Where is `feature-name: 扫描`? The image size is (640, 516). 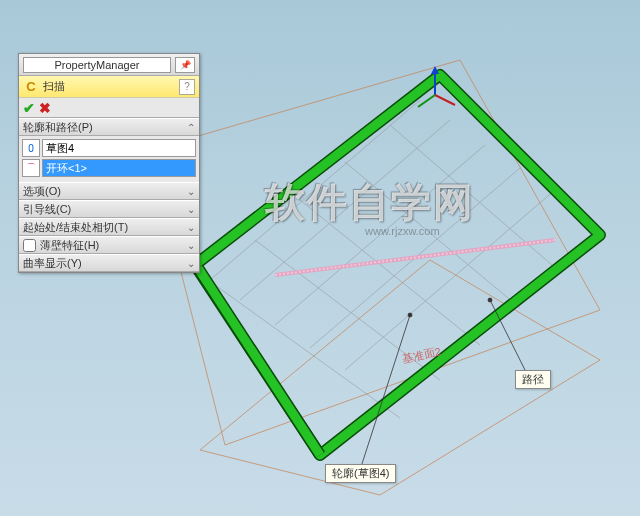
feature-name: 扫描 is located at coordinates (111, 86).